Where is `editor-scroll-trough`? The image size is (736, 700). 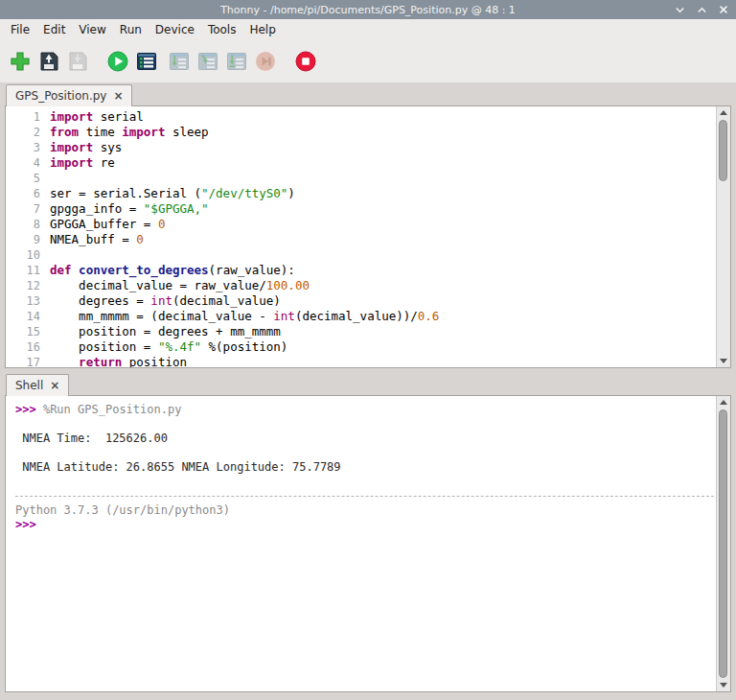 editor-scroll-trough is located at coordinates (724, 237).